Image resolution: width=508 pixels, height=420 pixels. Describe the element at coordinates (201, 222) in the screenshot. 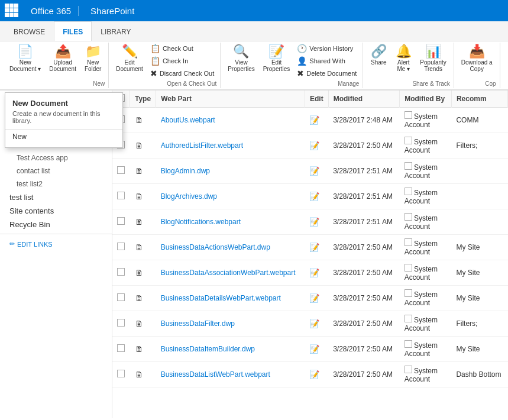

I see `file-name-link: BlogNotifications.webpart` at that location.